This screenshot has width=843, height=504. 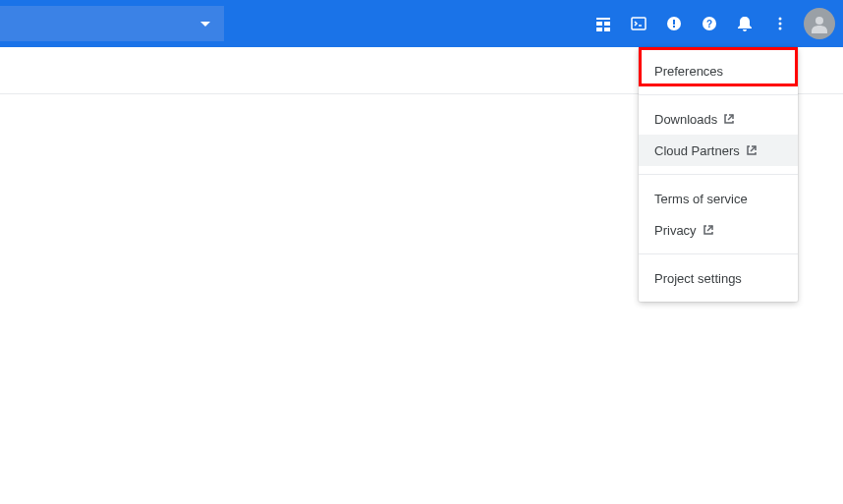 What do you see at coordinates (718, 175) in the screenshot?
I see `settings-dropdown-menu: Preferences Downloads Cloud Partners Ter…` at bounding box center [718, 175].